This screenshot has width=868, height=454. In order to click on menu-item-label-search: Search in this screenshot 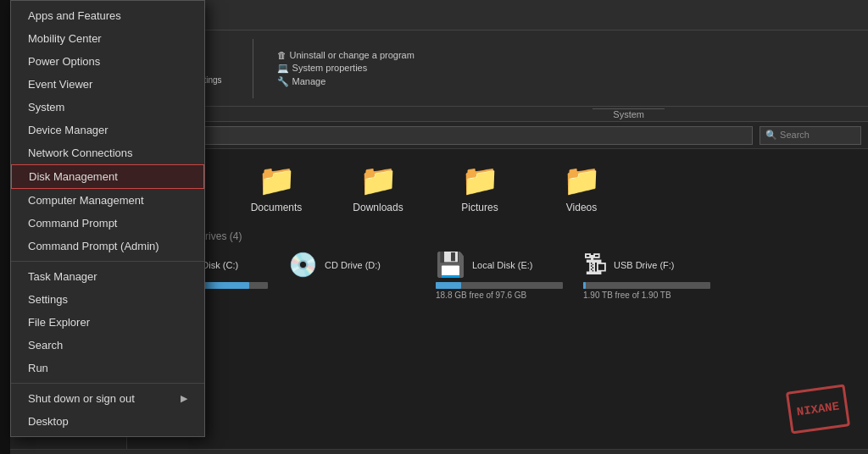, I will do `click(46, 346)`.